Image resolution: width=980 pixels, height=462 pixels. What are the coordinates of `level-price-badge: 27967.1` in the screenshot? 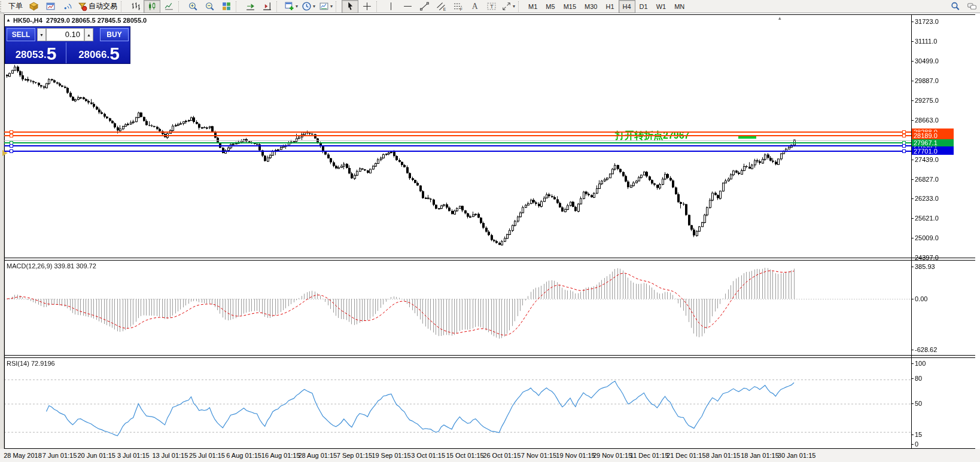 It's located at (933, 143).